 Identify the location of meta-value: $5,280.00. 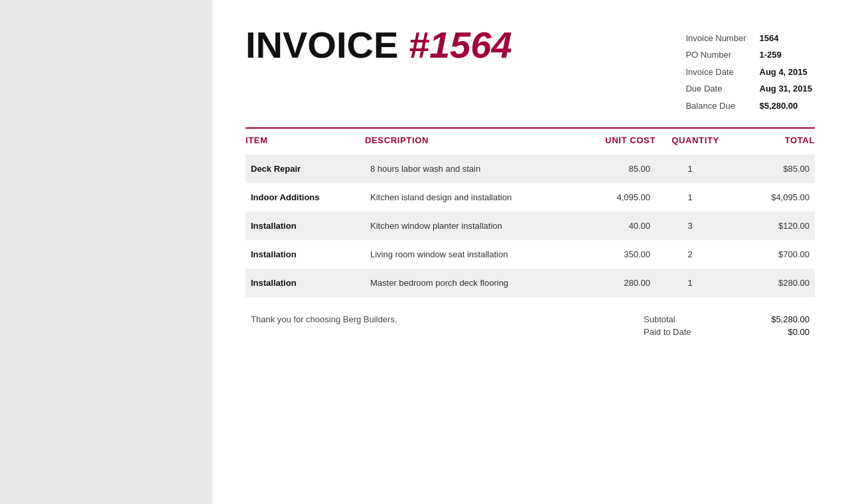
(786, 106).